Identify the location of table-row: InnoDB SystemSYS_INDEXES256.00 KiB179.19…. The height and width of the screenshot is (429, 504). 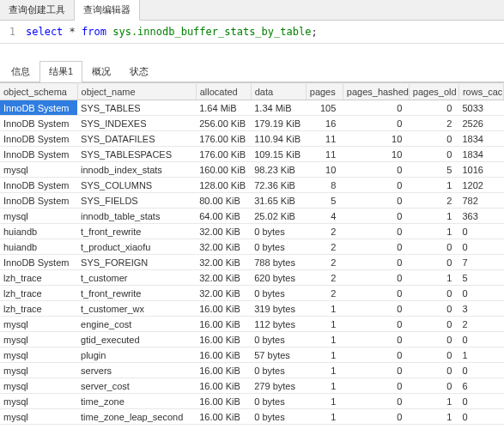
(252, 124).